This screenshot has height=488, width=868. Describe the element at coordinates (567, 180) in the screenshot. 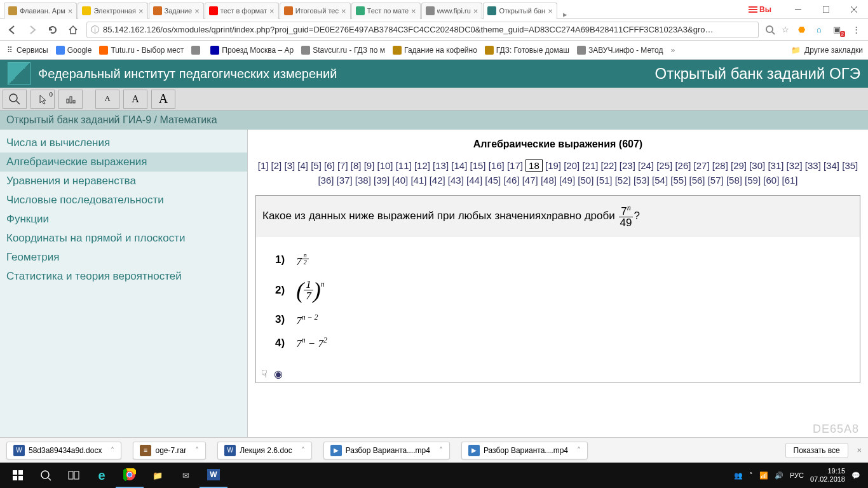

I see `page-link: [49]` at that location.